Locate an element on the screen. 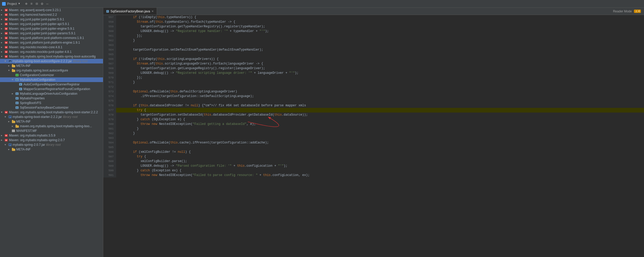 The height and width of the screenshot is (257, 644). sidebar-item-maven-junit-jupiter-params: MMaven: org.junit.jupiter:junit-jupiter-… is located at coordinates (52, 33).